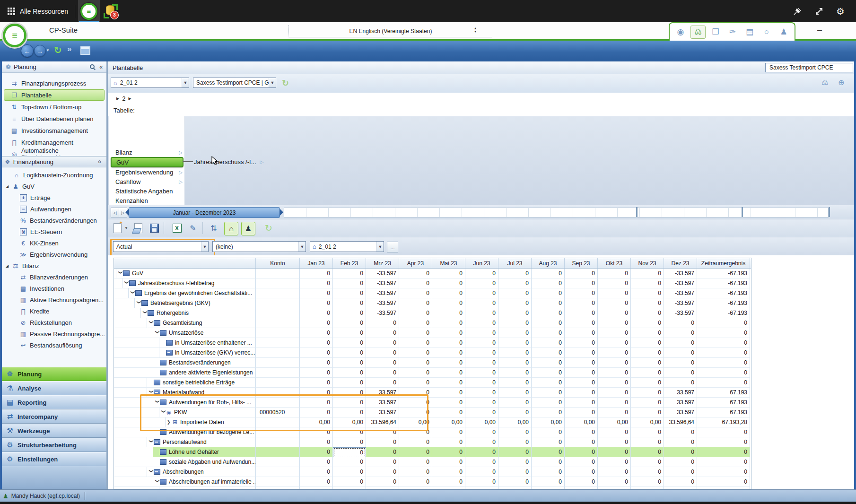 Image resolution: width=856 pixels, height=504 pixels. I want to click on row-label-cell: ❯Ergebnis der gewöhnlichen Geschäftstäti…, so click(185, 293).